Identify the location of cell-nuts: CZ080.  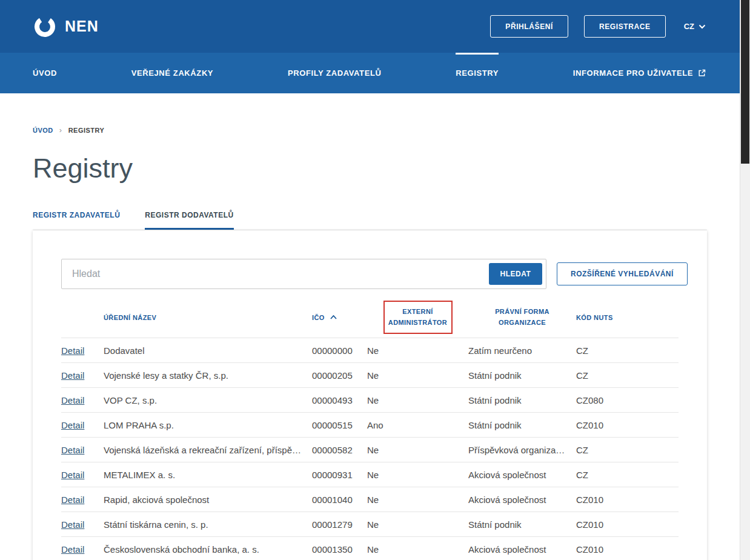
(628, 400).